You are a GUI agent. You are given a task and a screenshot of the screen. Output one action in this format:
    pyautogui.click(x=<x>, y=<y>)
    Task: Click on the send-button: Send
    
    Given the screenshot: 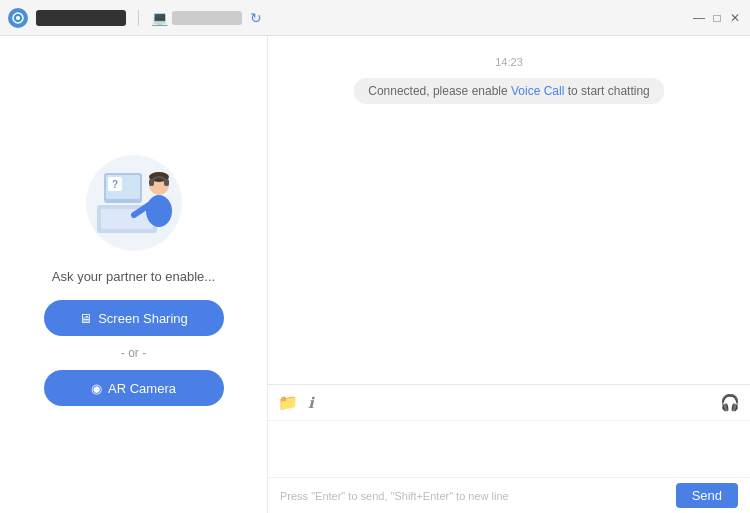 What is the action you would take?
    pyautogui.click(x=707, y=496)
    